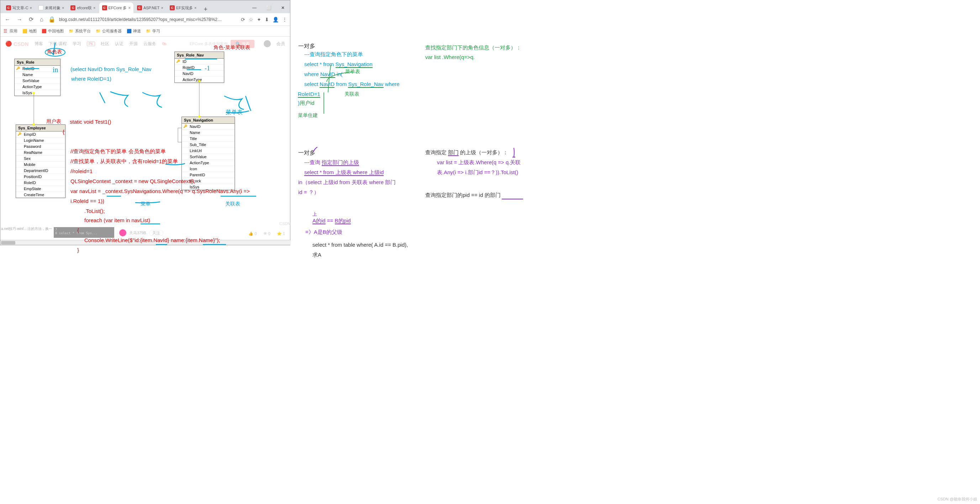 This screenshot has width=980, height=504. What do you see at coordinates (151, 8) in the screenshot?
I see `tab-title: ASP.NET` at bounding box center [151, 8].